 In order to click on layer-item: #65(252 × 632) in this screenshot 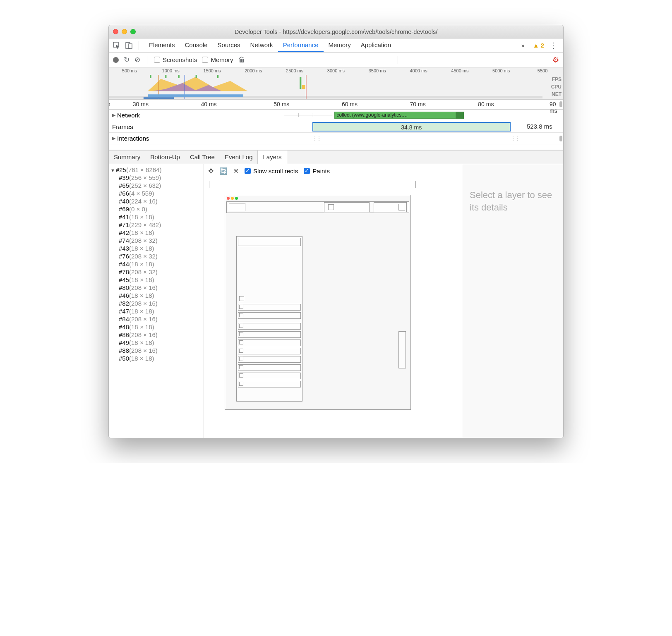, I will do `click(156, 185)`.